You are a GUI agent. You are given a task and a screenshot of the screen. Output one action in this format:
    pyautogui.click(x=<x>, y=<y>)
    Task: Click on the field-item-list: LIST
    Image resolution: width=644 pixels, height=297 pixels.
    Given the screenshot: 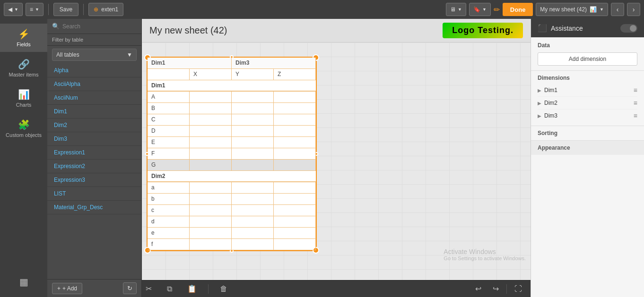 What is the action you would take?
    pyautogui.click(x=95, y=194)
    